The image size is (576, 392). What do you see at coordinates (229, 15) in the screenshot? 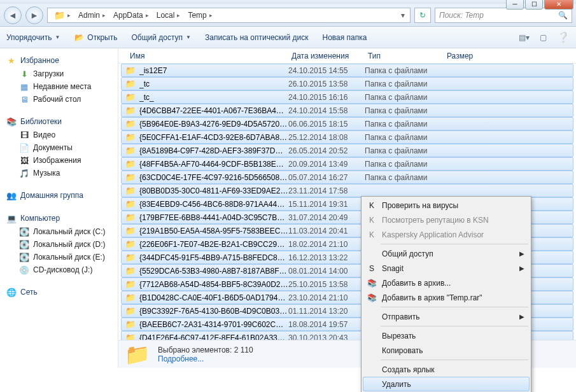
I see `breadcrumb: 📁▸ Admin▸ AppData▸ Local▸ Temp▸ ▾` at bounding box center [229, 15].